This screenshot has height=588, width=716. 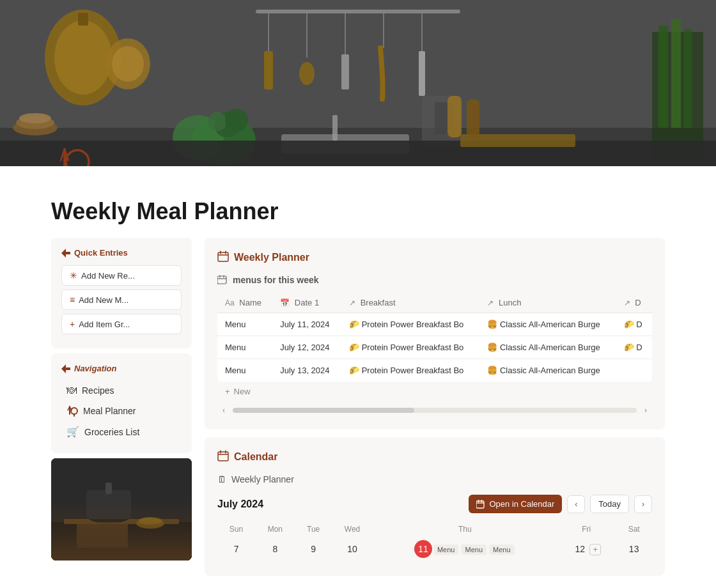 What do you see at coordinates (435, 479) in the screenshot?
I see `calendar-sub-header: 🗓 Weekly Planner` at bounding box center [435, 479].